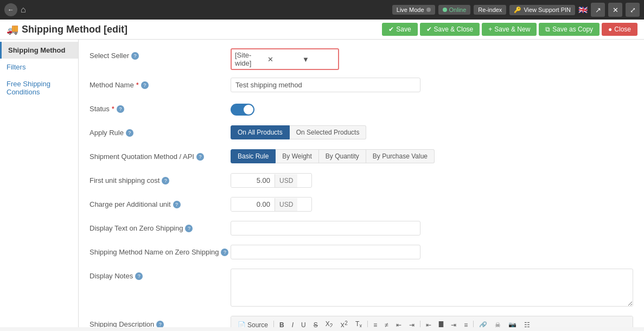  Describe the element at coordinates (11, 10) in the screenshot. I see `back-icon: ←` at that location.